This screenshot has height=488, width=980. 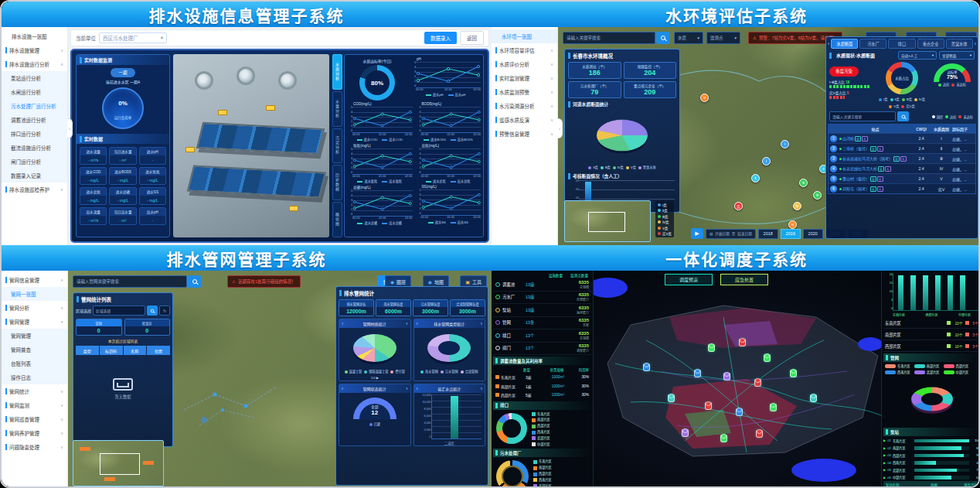 What do you see at coordinates (844, 43) in the screenshot?
I see `tab-section: 水质断面` at bounding box center [844, 43].